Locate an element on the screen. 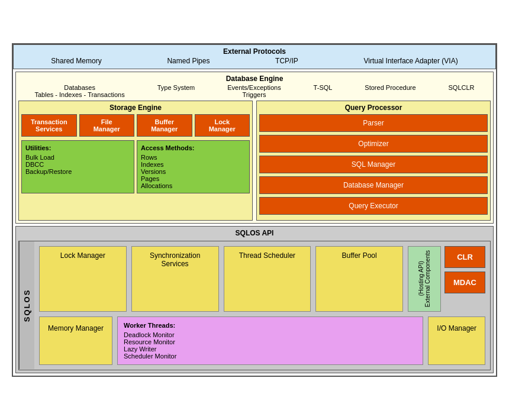  db-engine-events: Events/Exceptions is located at coordinates (254, 88).